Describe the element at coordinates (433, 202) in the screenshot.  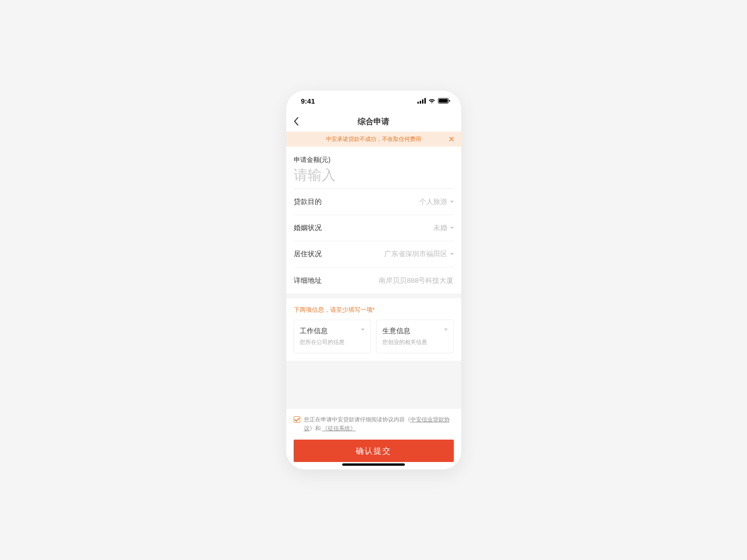
I see `value-text: 个人旅游` at that location.